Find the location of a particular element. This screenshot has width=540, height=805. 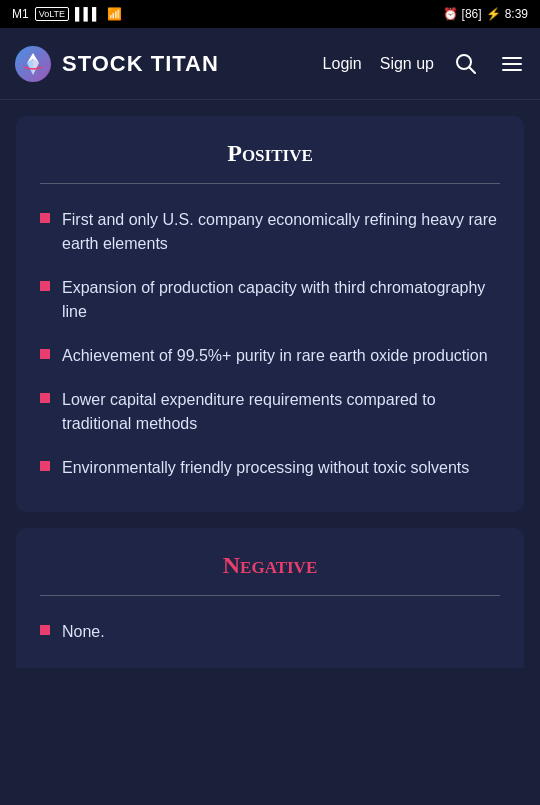

bullet-text: First and only U.S. company economically… is located at coordinates (281, 232).